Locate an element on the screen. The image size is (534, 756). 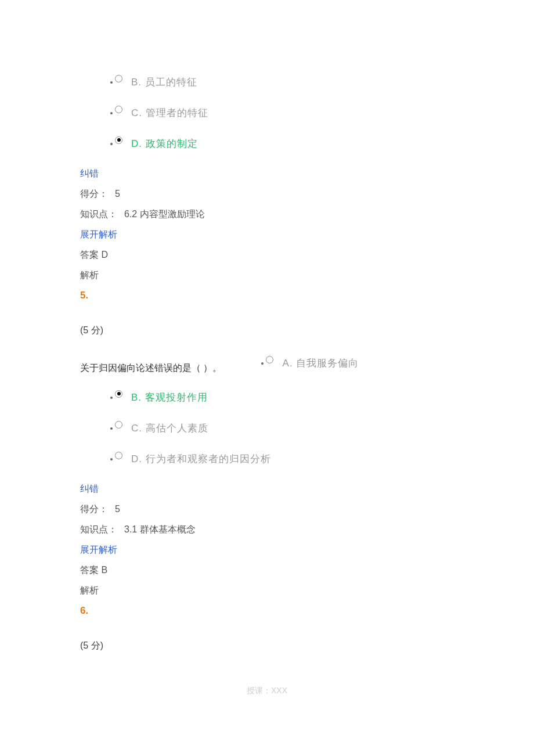
option-label: B. 员工的特征 is located at coordinates (164, 82).